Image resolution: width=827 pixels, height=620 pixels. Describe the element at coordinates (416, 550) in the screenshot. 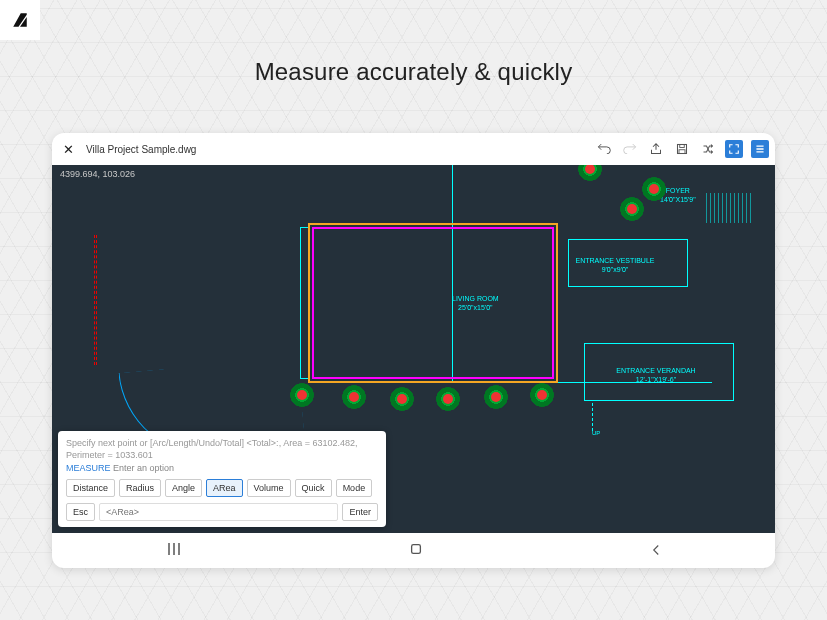

I see `nav-home-icon` at that location.